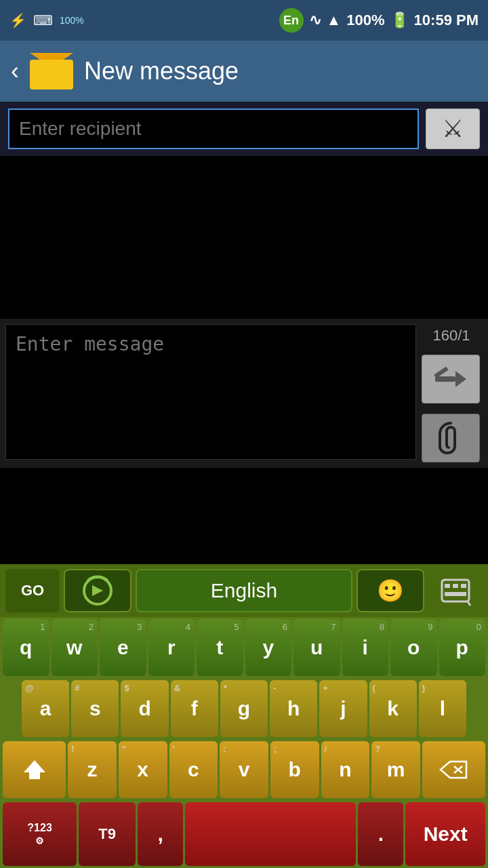 The image size is (488, 868). Describe the element at coordinates (315, 20) in the screenshot. I see `wifi-icon: ∿` at that location.